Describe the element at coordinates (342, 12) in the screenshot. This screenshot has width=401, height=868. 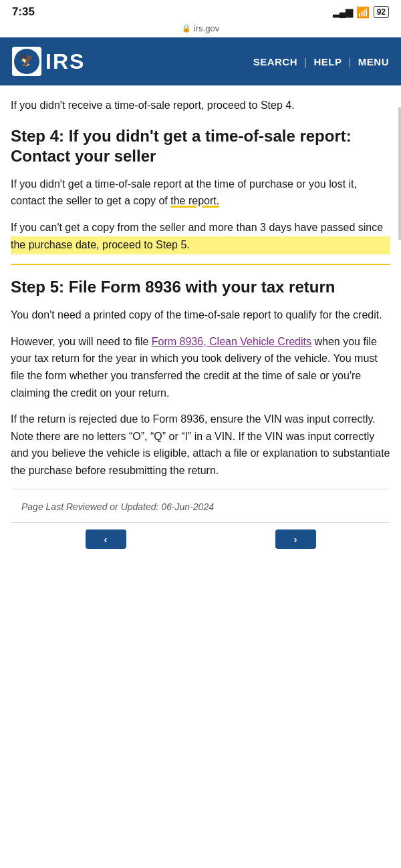
I see `signal-icon: ▂▄▆` at that location.